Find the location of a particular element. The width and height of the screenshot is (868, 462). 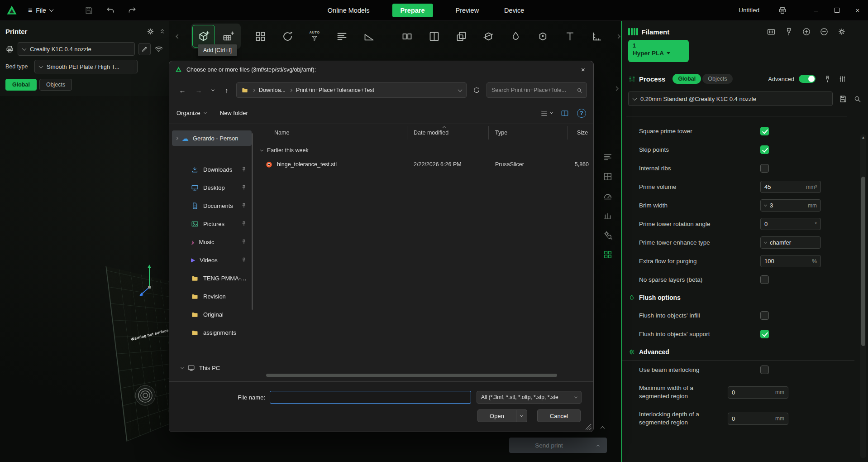

value-input: 45mm³ is located at coordinates (791, 187).